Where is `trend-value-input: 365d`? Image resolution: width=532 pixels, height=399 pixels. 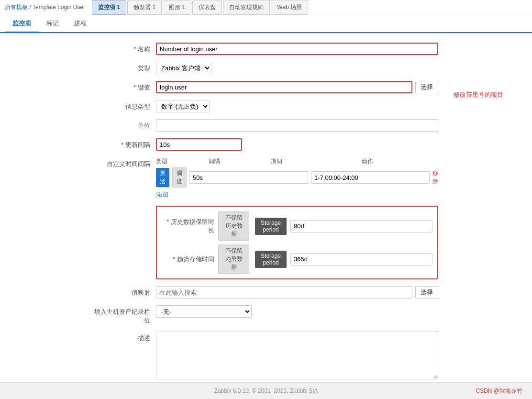 trend-value-input: 365d is located at coordinates (362, 259).